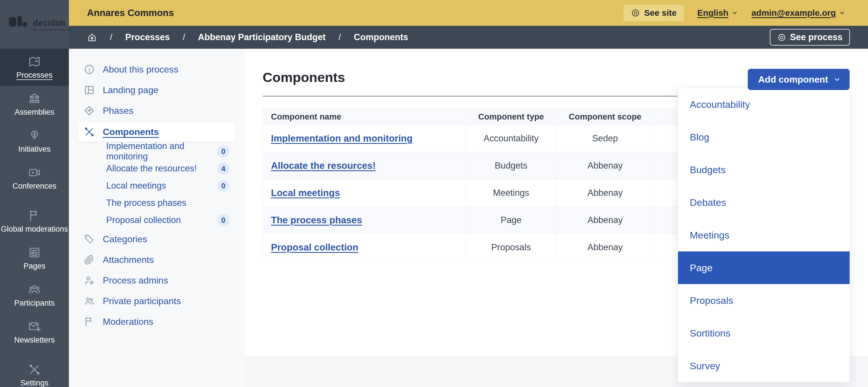 This screenshot has height=387, width=868. What do you see at coordinates (152, 169) in the screenshot?
I see `menu-subitem-label: Allocate the resources!` at bounding box center [152, 169].